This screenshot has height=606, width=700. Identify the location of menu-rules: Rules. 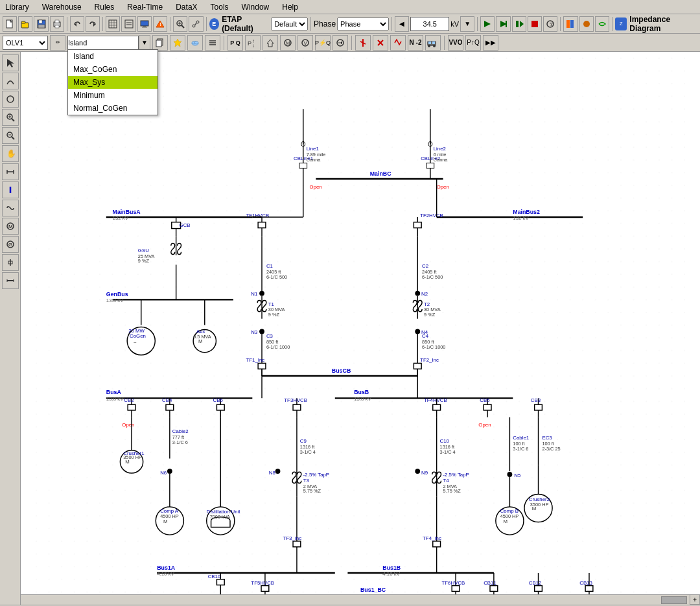
(105, 7).